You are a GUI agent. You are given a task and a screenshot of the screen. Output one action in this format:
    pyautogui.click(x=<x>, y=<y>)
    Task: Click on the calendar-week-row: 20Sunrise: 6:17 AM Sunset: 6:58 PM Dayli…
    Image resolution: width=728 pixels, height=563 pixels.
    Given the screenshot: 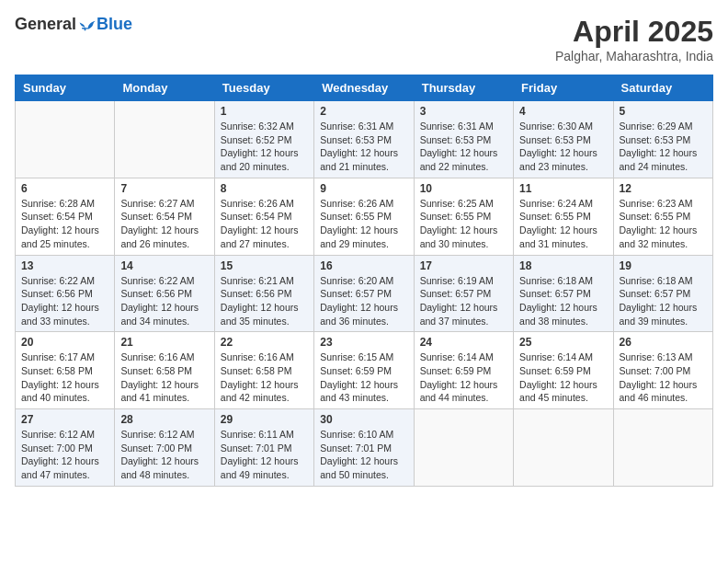 What is the action you would take?
    pyautogui.click(x=364, y=371)
    